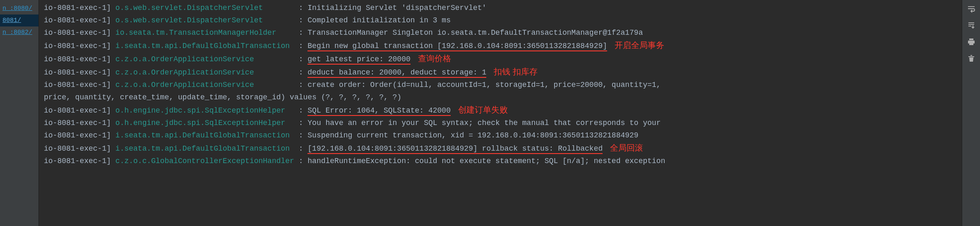 The width and height of the screenshot is (980, 226). What do you see at coordinates (971, 25) in the screenshot?
I see `scroll-to-end-icon` at bounding box center [971, 25].